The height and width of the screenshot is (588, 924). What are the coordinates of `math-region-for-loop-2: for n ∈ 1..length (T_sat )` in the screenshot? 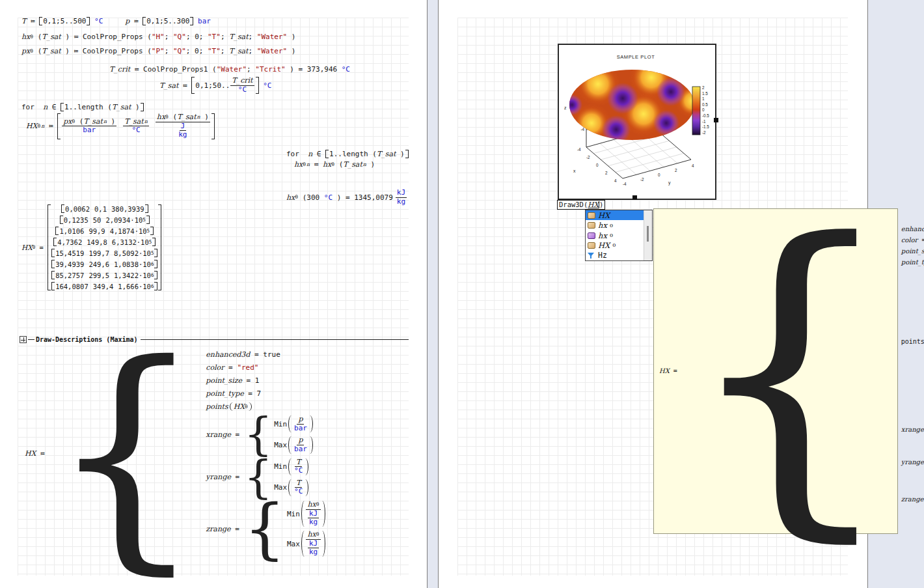 It's located at (347, 154).